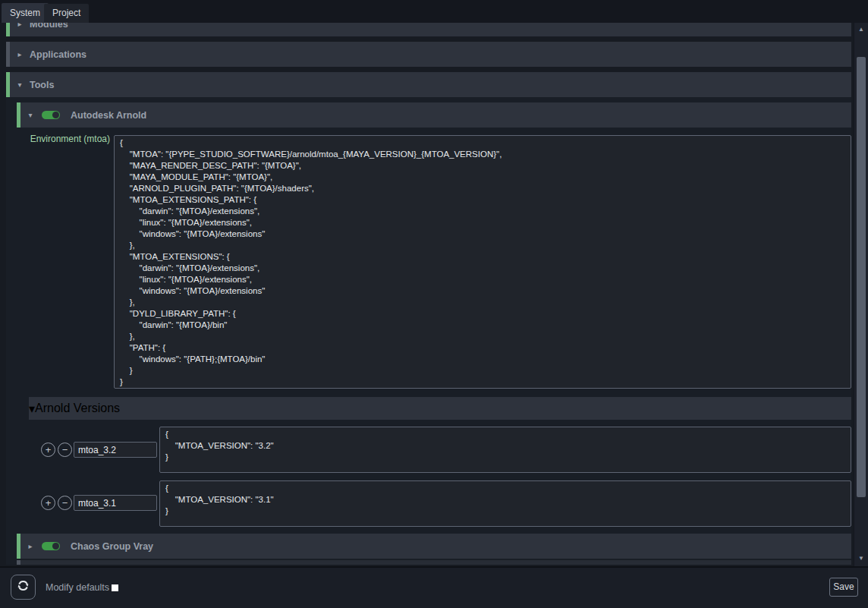  Describe the element at coordinates (434, 11) in the screenshot. I see `tab-bar: System Project` at that location.